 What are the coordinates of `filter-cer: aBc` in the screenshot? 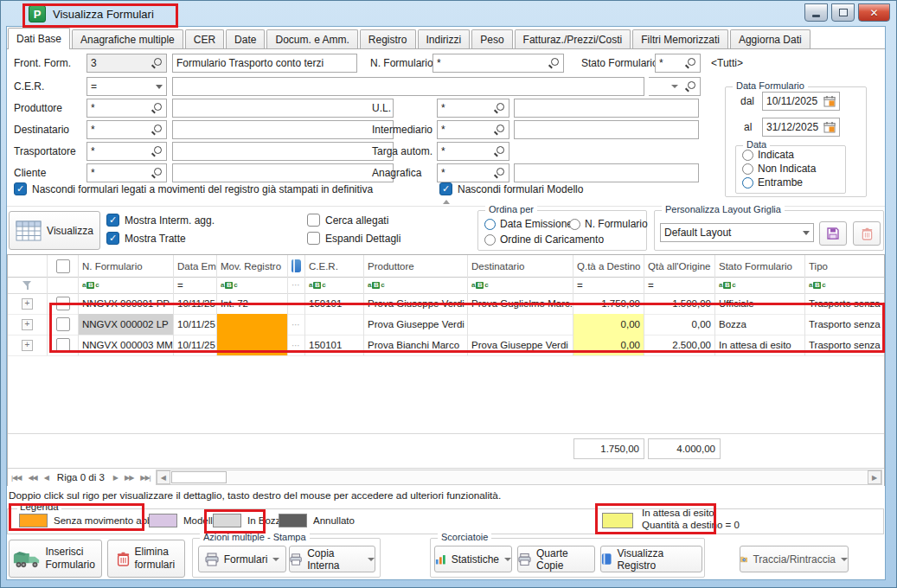 It's located at (335, 285).